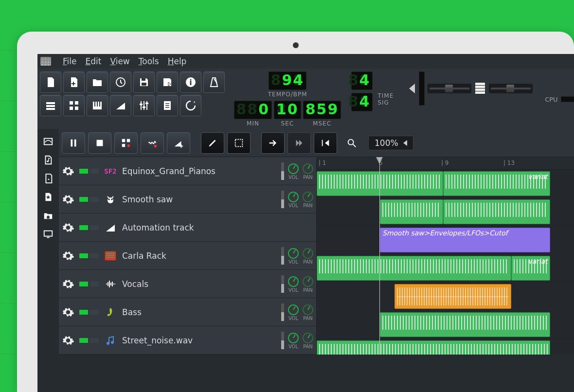  Describe the element at coordinates (273, 143) in the screenshot. I see `skip-forward-button` at that location.